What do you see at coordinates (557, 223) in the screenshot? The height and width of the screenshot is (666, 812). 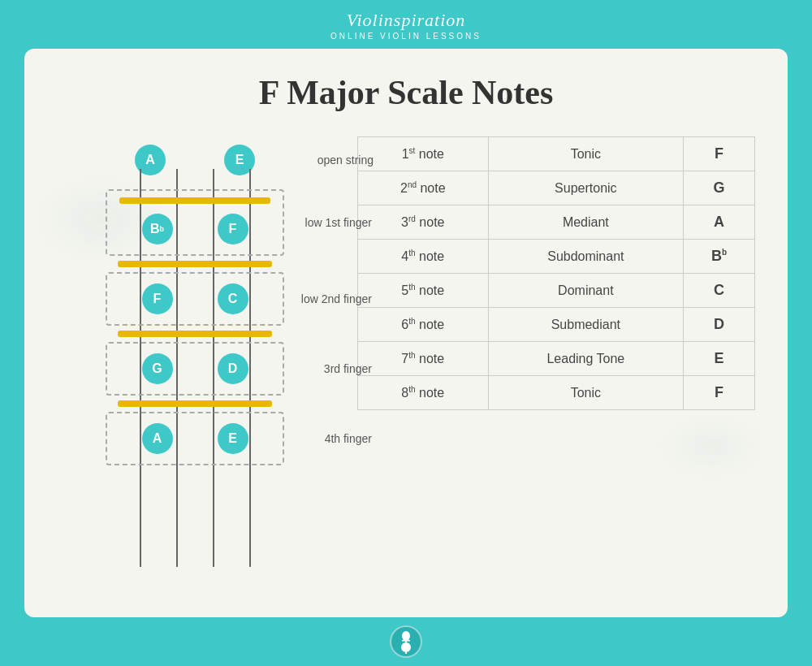 I see `table-row: 3rd note Mediant A` at bounding box center [557, 223].